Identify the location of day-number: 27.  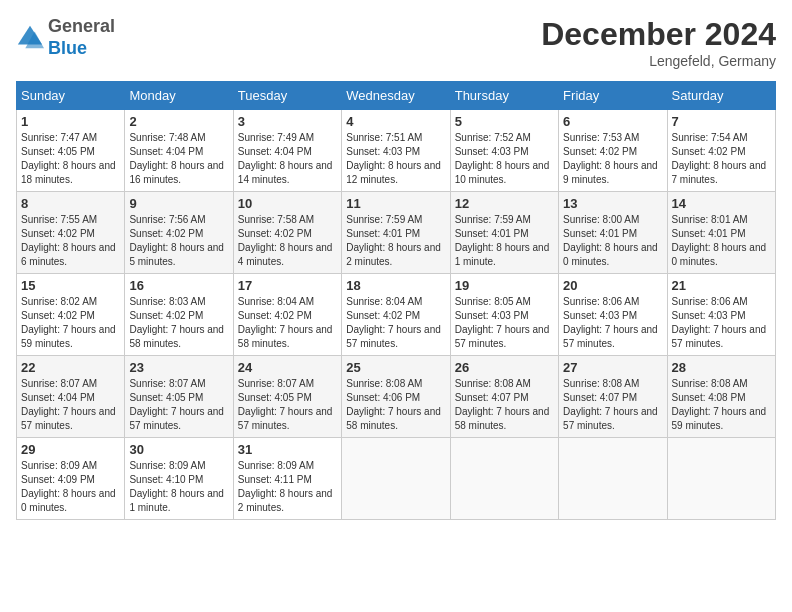
(612, 368).